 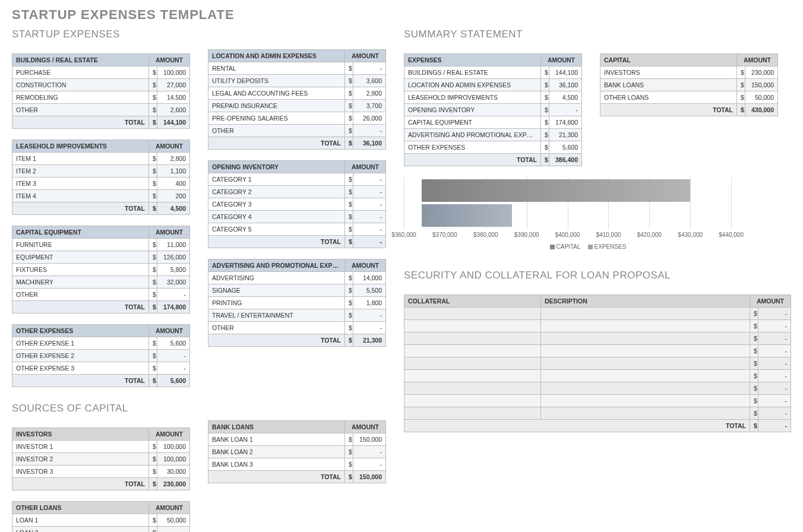 I want to click on row-amount: 1,100, so click(x=173, y=171).